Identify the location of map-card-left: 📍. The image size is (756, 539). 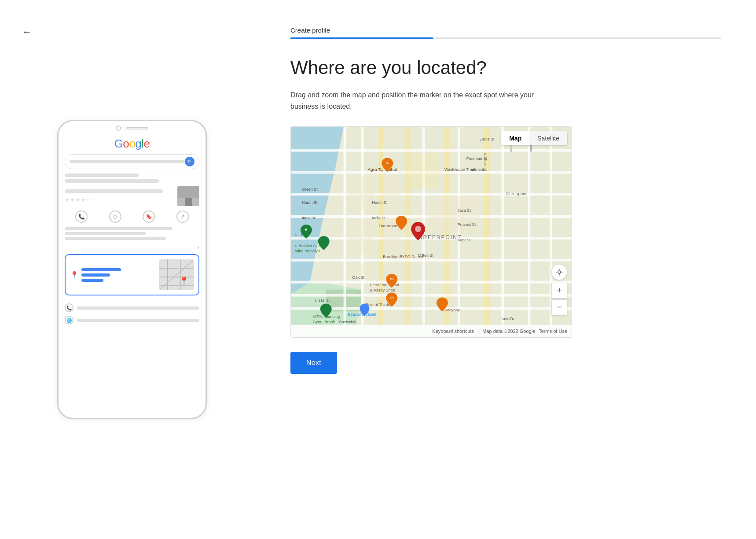
(113, 275).